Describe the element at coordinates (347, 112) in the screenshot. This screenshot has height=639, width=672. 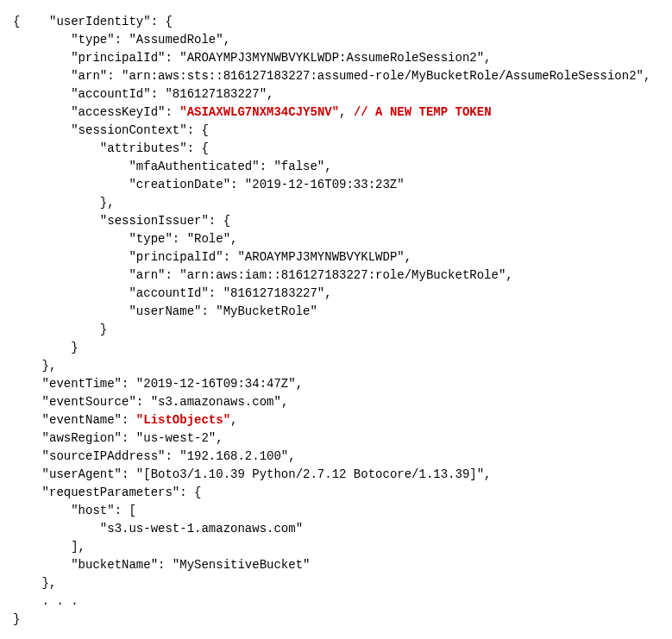
I see `json-text: ,` at that location.